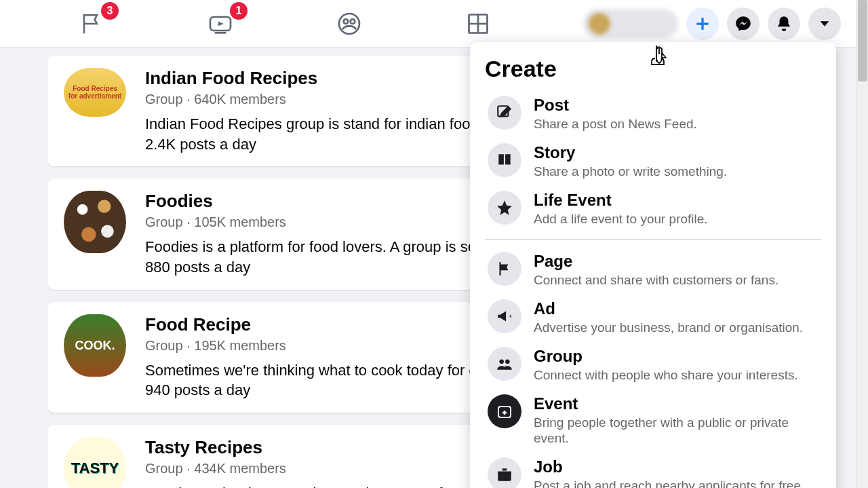  What do you see at coordinates (505, 472) in the screenshot?
I see `briefcase-icon` at bounding box center [505, 472].